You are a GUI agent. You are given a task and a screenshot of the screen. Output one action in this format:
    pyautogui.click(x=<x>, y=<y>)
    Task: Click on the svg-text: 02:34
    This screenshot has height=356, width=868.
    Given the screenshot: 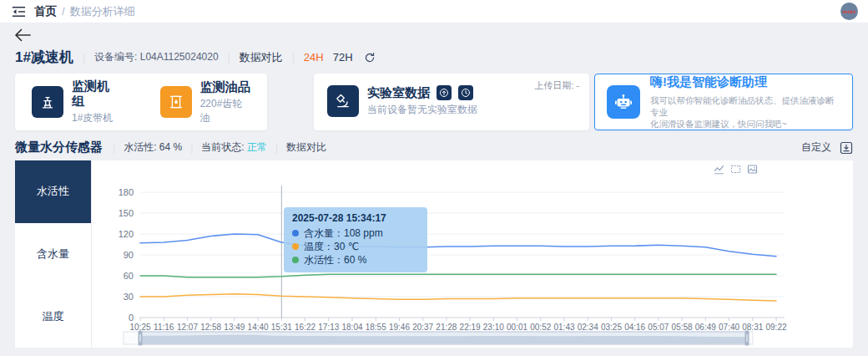 What is the action you would take?
    pyautogui.click(x=588, y=328)
    